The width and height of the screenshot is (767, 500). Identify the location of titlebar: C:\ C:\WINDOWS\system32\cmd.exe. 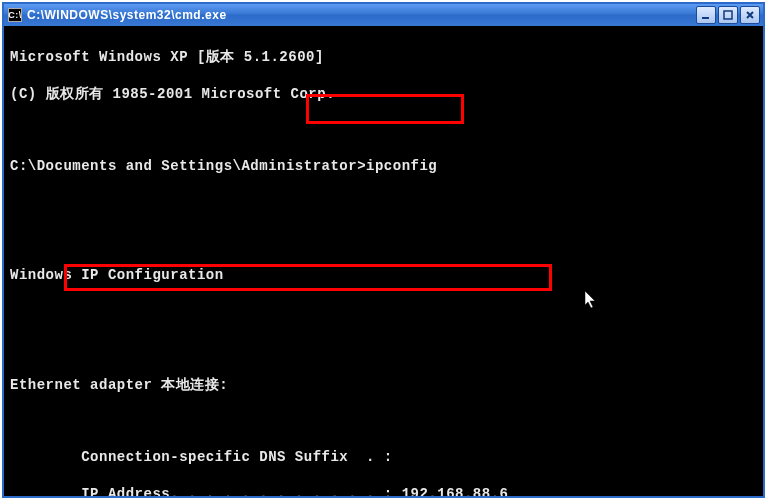
(384, 15).